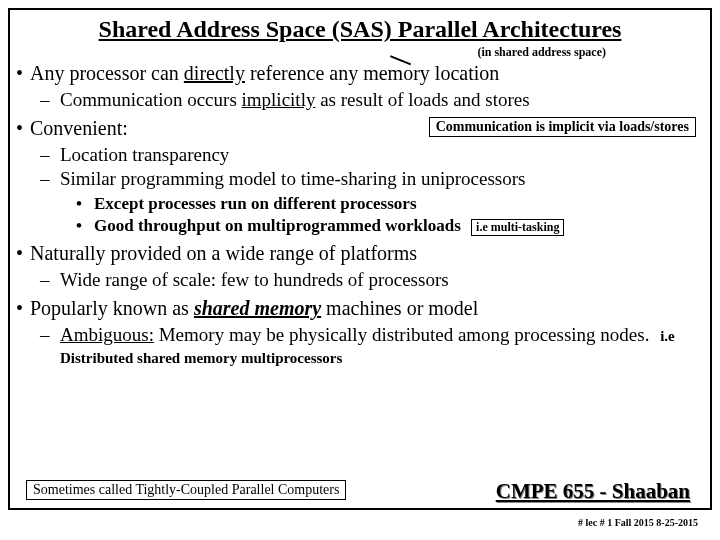 Image resolution: width=720 pixels, height=540 pixels. I want to click on title-annotation: (in shared address space), so click(315, 52).